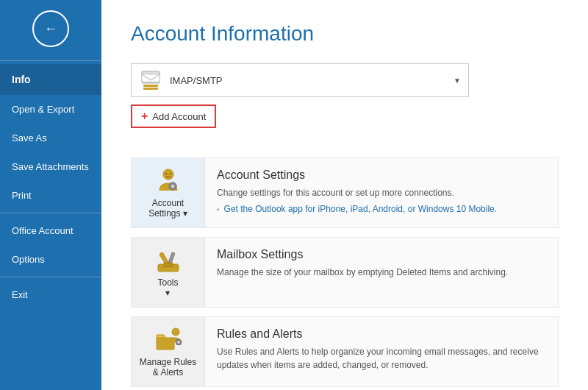 This screenshot has width=588, height=390. Describe the element at coordinates (168, 208) in the screenshot. I see `account-settings-icon-label: AccountSettings ▾` at that location.